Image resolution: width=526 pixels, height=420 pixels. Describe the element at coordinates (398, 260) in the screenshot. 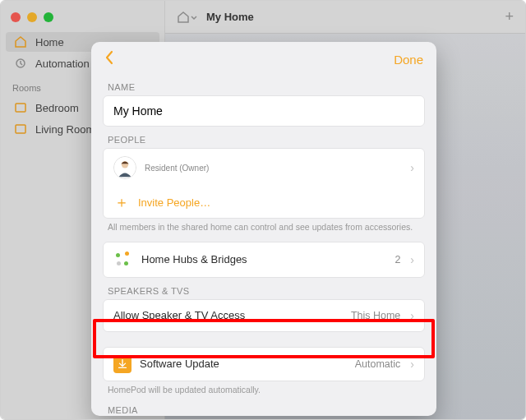

I see `hubs-count: 2` at that location.